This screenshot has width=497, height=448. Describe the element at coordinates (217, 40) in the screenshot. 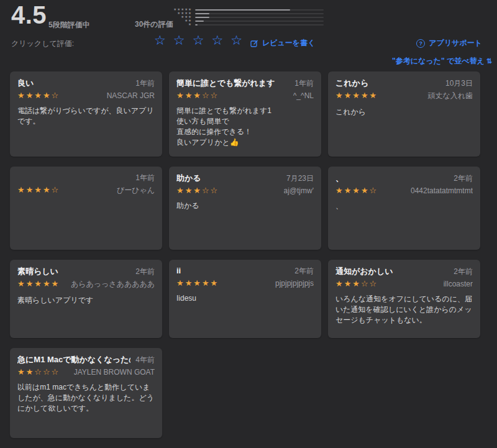

I see `rate-star-4: ☆` at that location.